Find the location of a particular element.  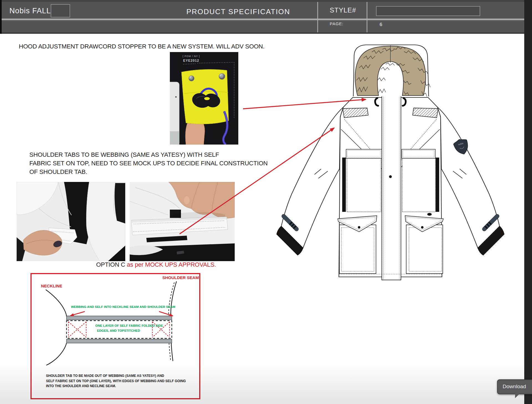

right-lower-pocket is located at coordinates (424, 249).